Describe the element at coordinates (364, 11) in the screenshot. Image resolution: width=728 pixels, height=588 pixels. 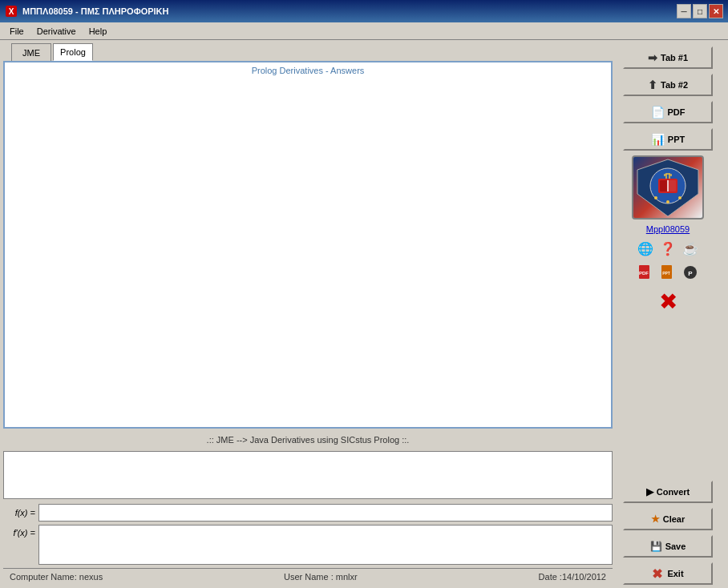
I see `title-bar: X ΜΠΠΛ08059 - ΠΜΣ ΠΛΗΡΟΦΟΡΙΚΗ ─ □ ✕` at that location.